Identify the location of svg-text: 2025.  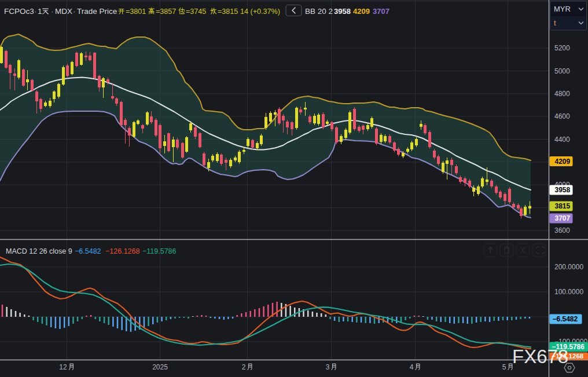
(160, 367).